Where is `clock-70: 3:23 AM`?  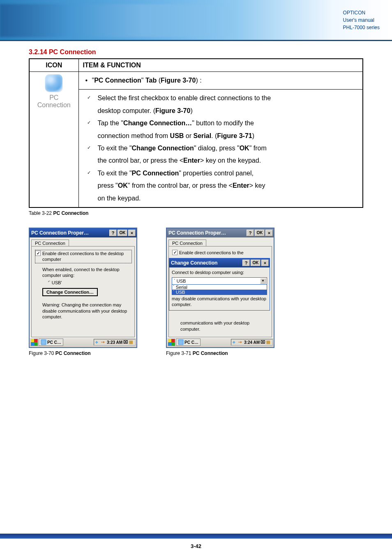 clock-70: 3:23 AM is located at coordinates (115, 343).